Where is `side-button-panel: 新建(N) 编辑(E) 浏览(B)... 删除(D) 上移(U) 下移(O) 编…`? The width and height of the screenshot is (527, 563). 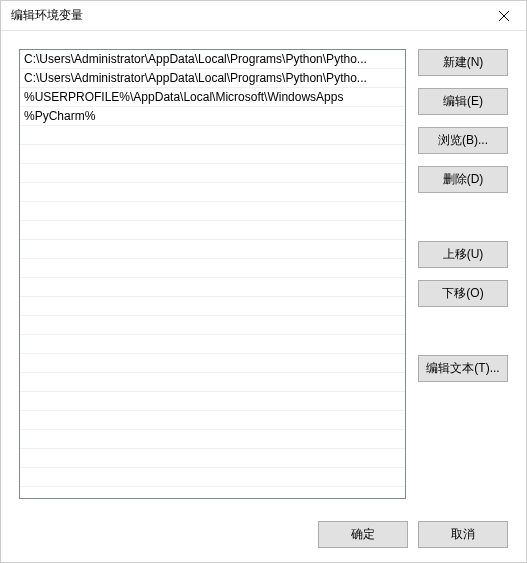 side-button-panel: 新建(N) 编辑(E) 浏览(B)... 删除(D) 上移(U) 下移(O) 编… is located at coordinates (463, 274).